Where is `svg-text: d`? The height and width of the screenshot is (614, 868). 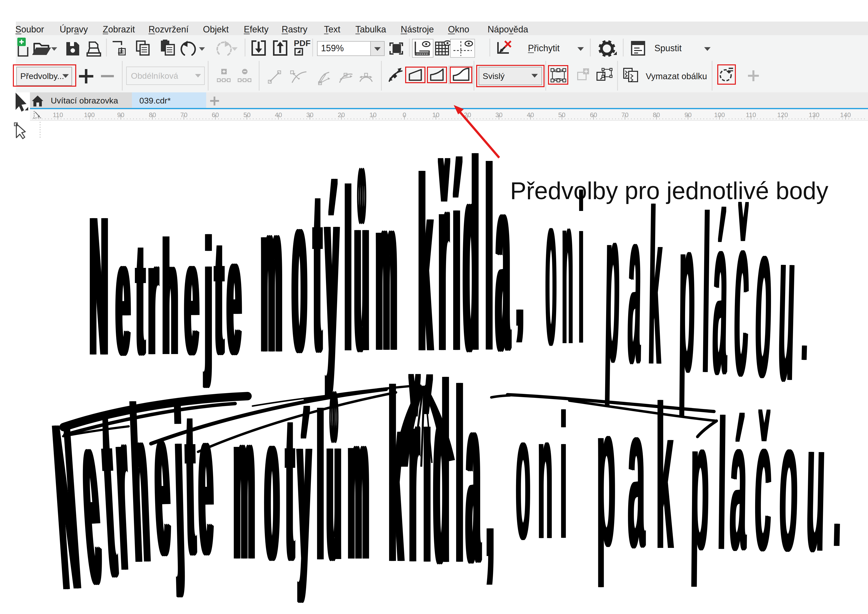
svg-text: d is located at coordinates (443, 473).